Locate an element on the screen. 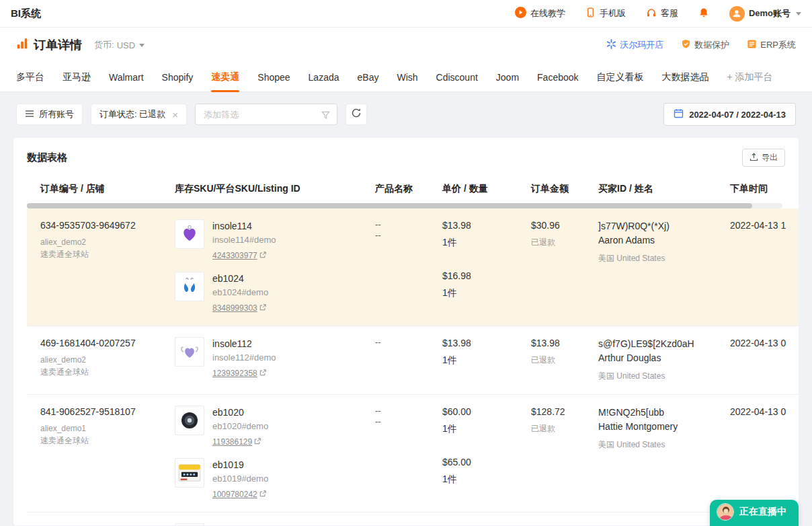  col-order-time: 下单时间 is located at coordinates (758, 188).